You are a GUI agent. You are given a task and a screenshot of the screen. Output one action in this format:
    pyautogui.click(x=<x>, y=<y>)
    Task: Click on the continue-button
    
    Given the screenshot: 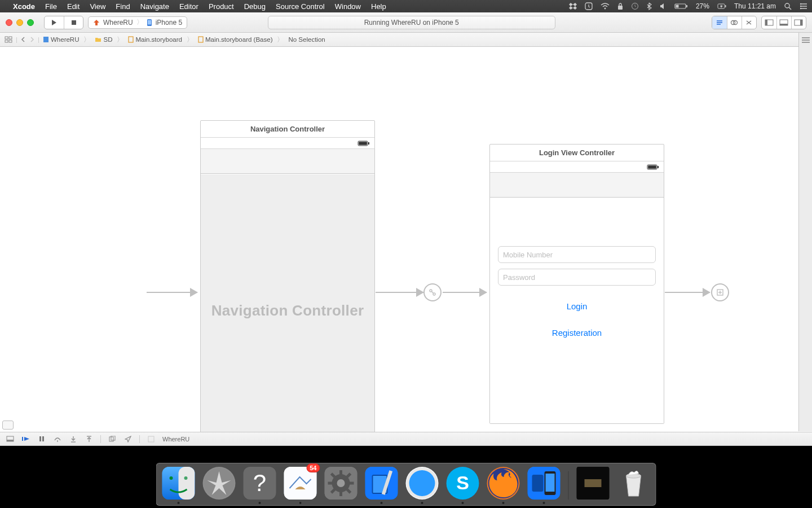 What is the action you would take?
    pyautogui.click(x=26, y=439)
    